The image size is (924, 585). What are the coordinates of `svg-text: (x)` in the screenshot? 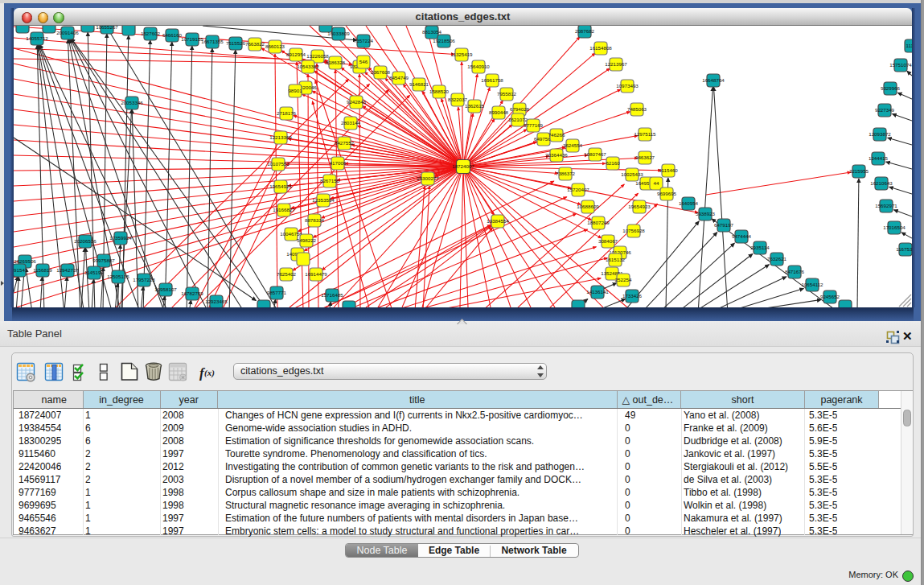 It's located at (209, 373).